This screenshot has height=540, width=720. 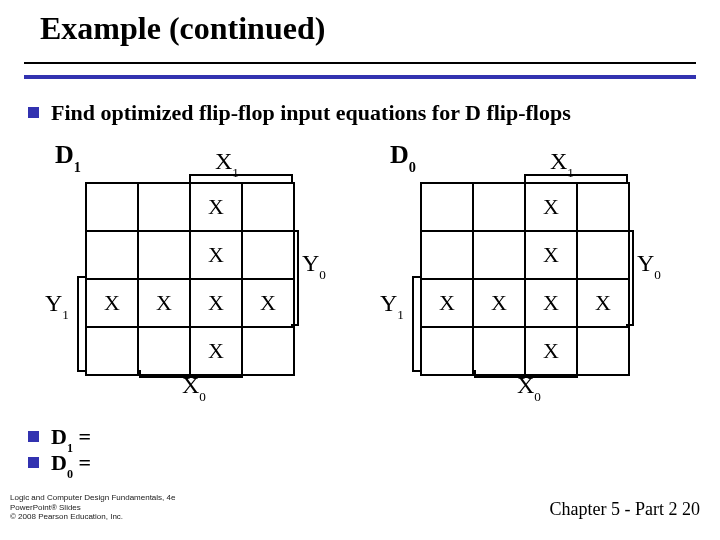 I want to click on footer-line: Logic and Computer Design Fundamentals, …, so click(x=92, y=498).